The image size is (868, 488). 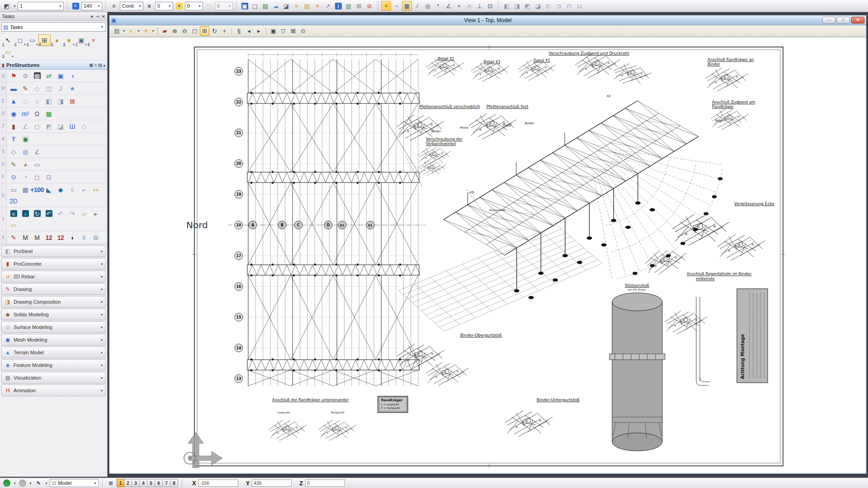 I want to click on text-2d-icon: 2D, so click(x=14, y=201).